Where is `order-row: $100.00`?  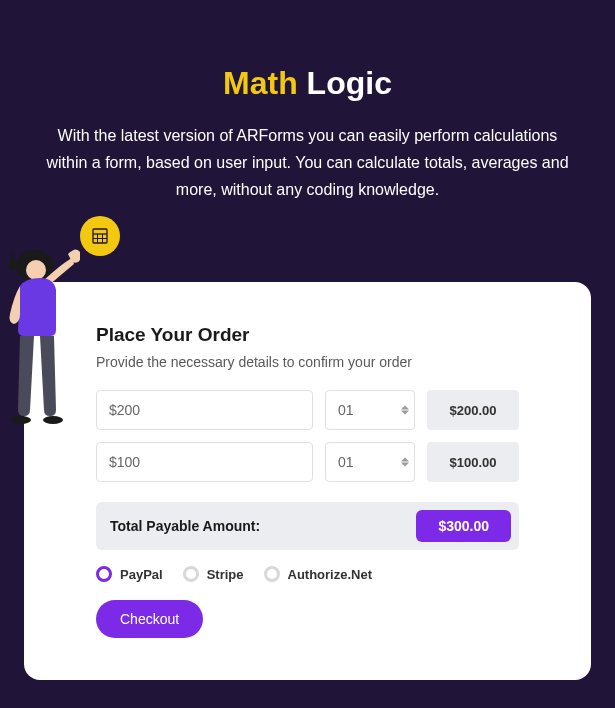
order-row: $100.00 is located at coordinates (308, 462).